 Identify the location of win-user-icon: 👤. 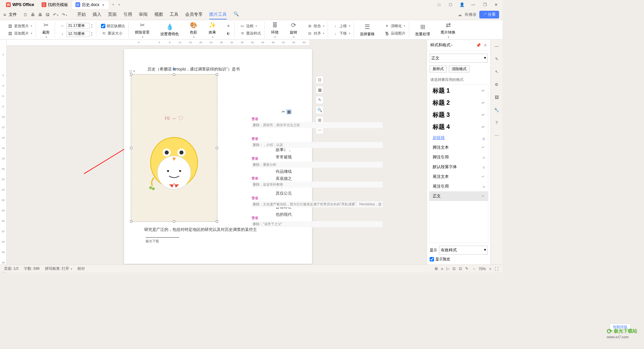
(462, 5).